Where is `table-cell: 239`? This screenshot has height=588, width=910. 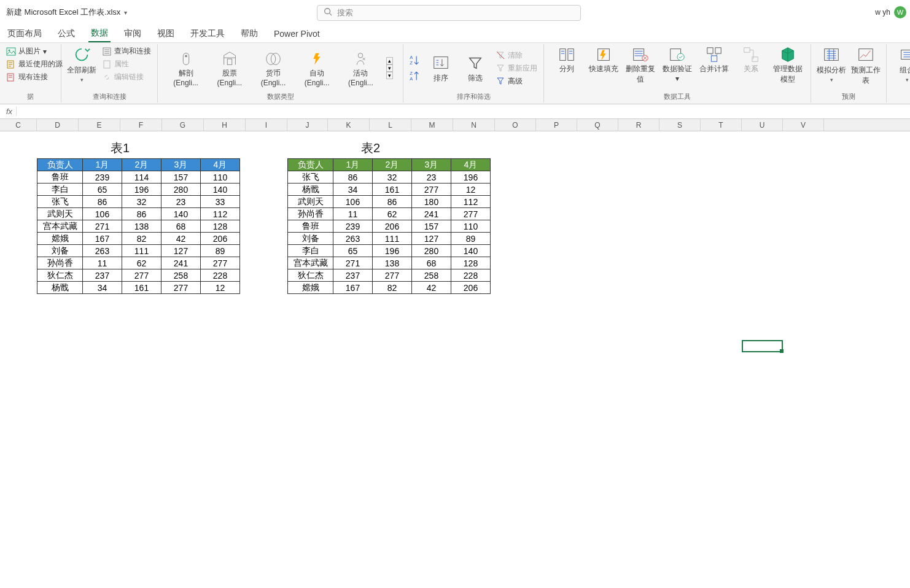
table-cell: 239 is located at coordinates (353, 226).